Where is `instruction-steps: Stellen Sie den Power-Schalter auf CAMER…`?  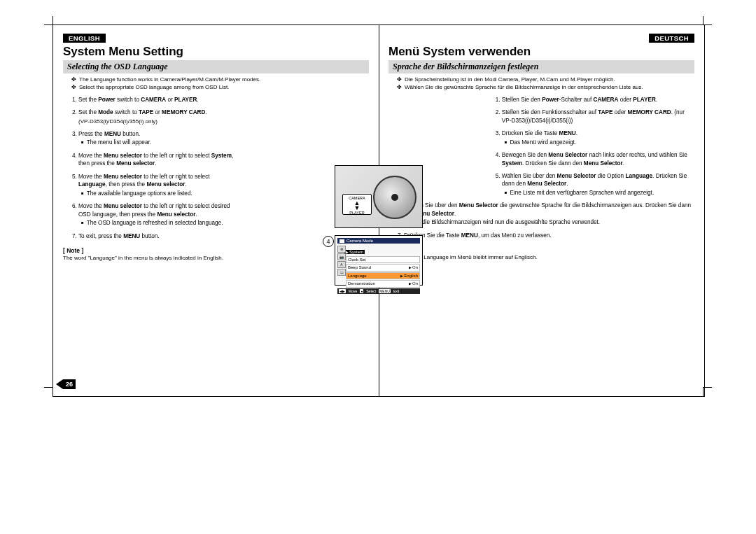 instruction-steps: Stellen Sie den Power-Schalter auf CAMER… is located at coordinates (591, 147).